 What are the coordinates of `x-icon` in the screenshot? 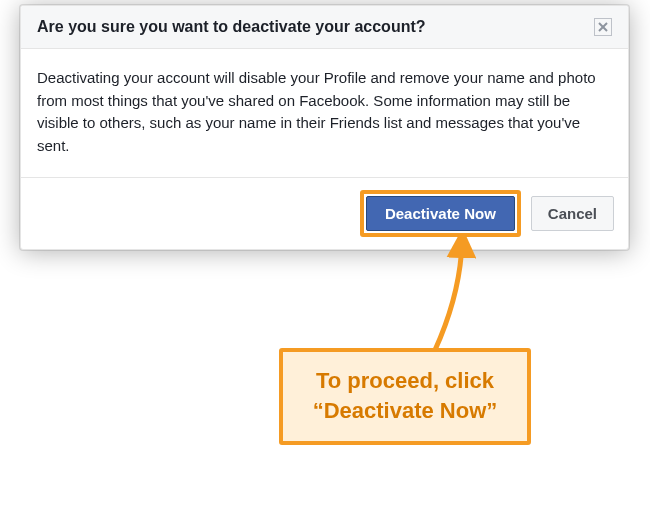 It's located at (603, 27).